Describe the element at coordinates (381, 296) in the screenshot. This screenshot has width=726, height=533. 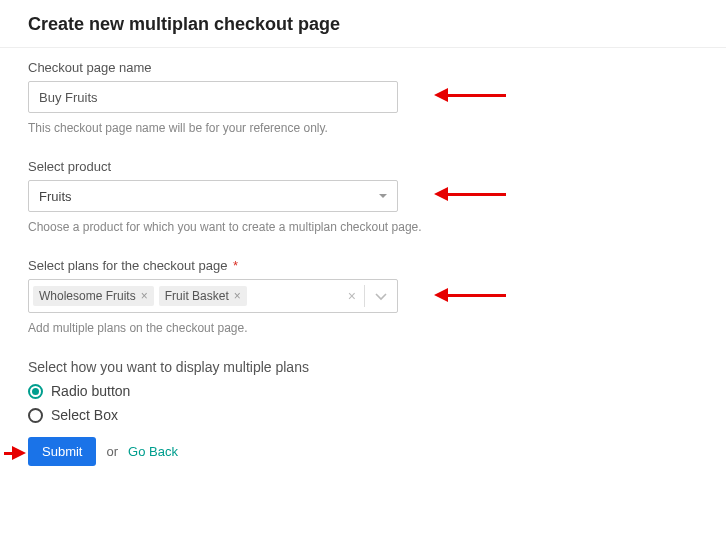
I see `dropdown-toggle` at that location.